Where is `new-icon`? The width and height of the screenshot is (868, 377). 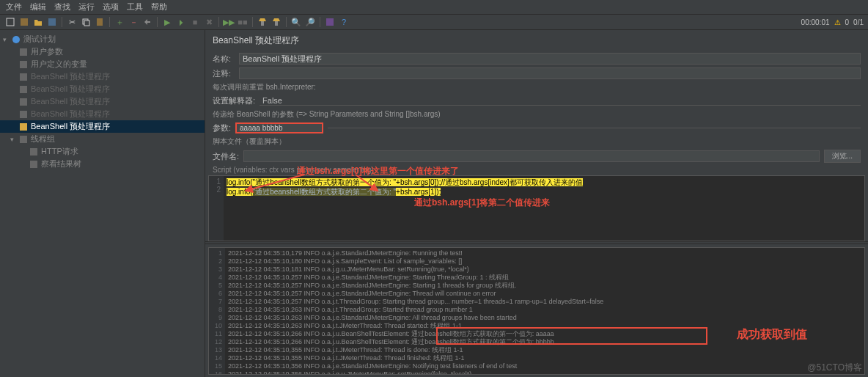
new-icon is located at coordinates (10, 22).